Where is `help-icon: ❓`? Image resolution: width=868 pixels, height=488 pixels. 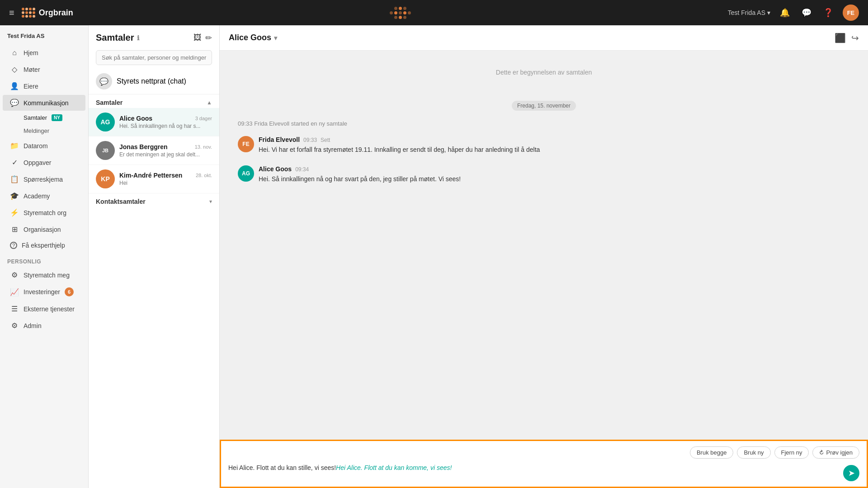
help-icon: ❓ is located at coordinates (828, 13).